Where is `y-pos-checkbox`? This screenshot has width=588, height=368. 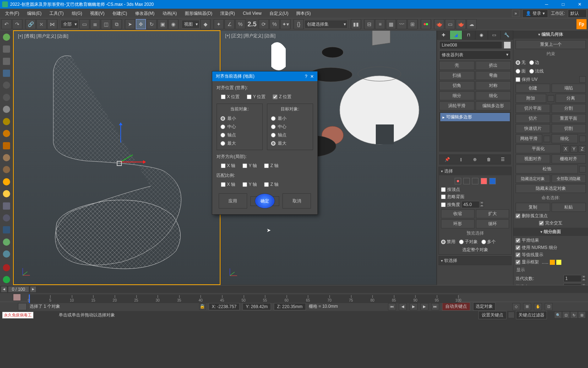
y-pos-checkbox is located at coordinates (249, 97).